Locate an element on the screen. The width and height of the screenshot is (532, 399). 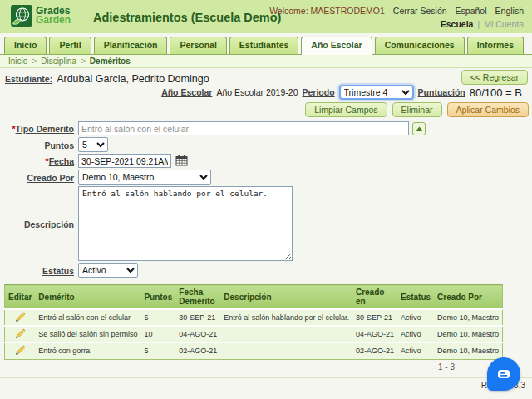
creado-por-select: Demo 10, Maestro is located at coordinates (145, 177).